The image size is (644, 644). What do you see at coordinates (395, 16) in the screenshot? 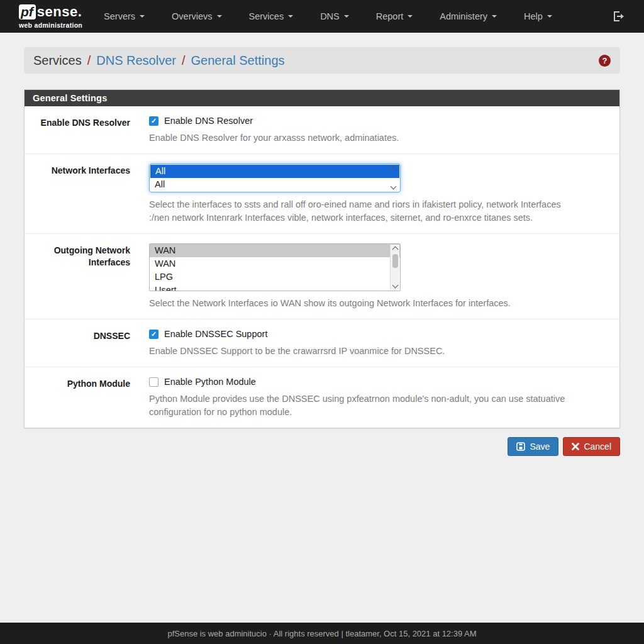
I see `nav-item-report: Report` at bounding box center [395, 16].